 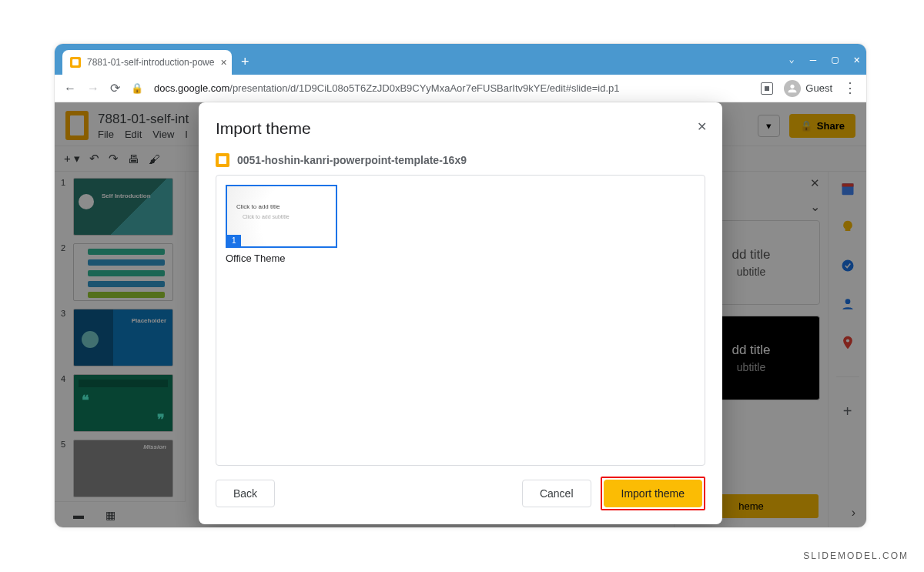 What do you see at coordinates (850, 88) in the screenshot?
I see `browser-menu-icon: ⋮` at bounding box center [850, 88].